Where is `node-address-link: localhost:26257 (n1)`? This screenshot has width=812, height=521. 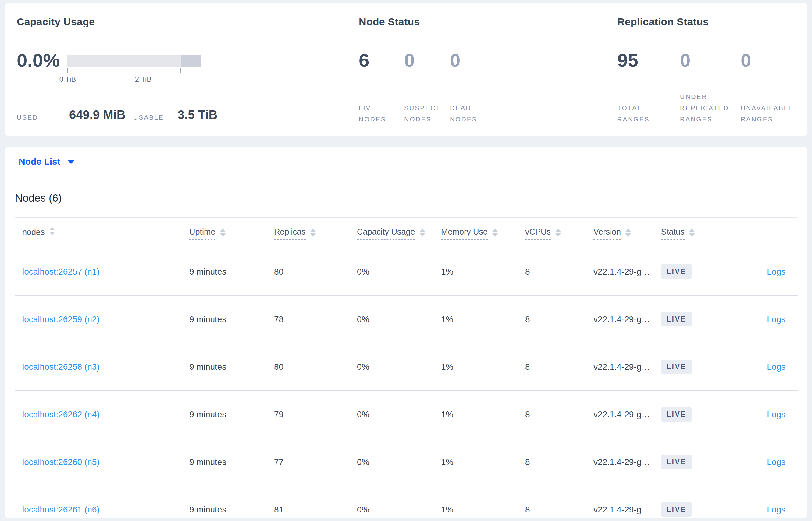 node-address-link: localhost:26257 (n1) is located at coordinates (61, 272).